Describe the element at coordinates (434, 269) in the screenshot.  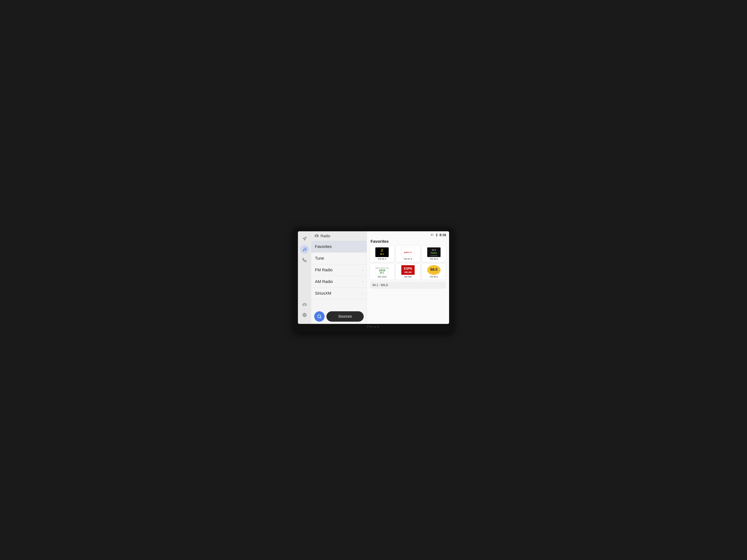
I see `svg-text: 88.5` at that location.